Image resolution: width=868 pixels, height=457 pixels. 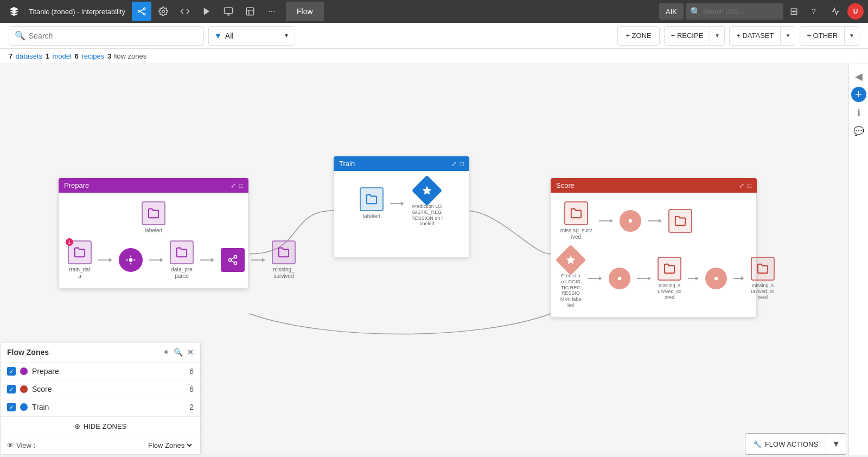 What do you see at coordinates (154, 241) in the screenshot?
I see `prepare-zone-body: labeled 1 train_data` at bounding box center [154, 241].